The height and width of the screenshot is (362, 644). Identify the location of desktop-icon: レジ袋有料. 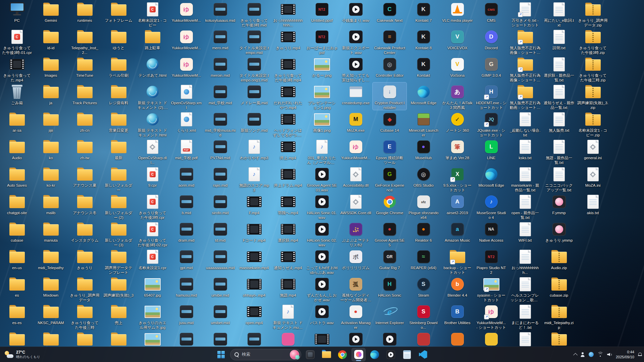
(119, 96).